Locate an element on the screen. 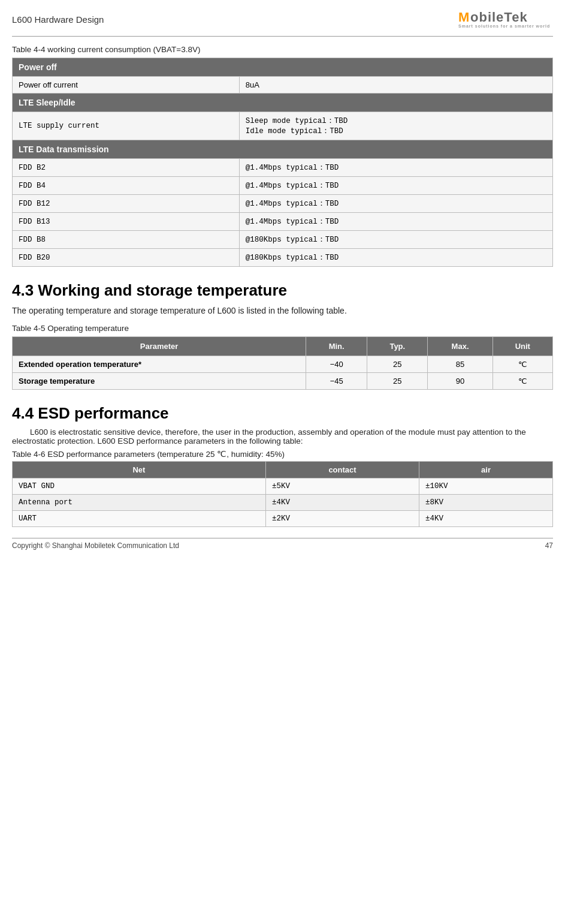 This screenshot has width=565, height=924. storage-temp-min: −45 is located at coordinates (337, 381).